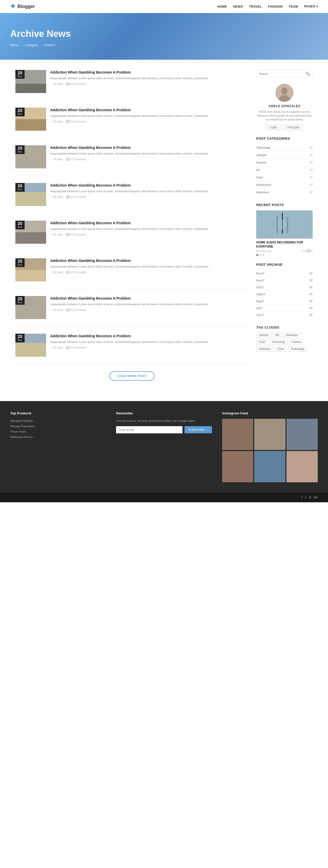  What do you see at coordinates (164, 497) in the screenshot?
I see `footer-bottom: f t ♥ Be` at bounding box center [164, 497].